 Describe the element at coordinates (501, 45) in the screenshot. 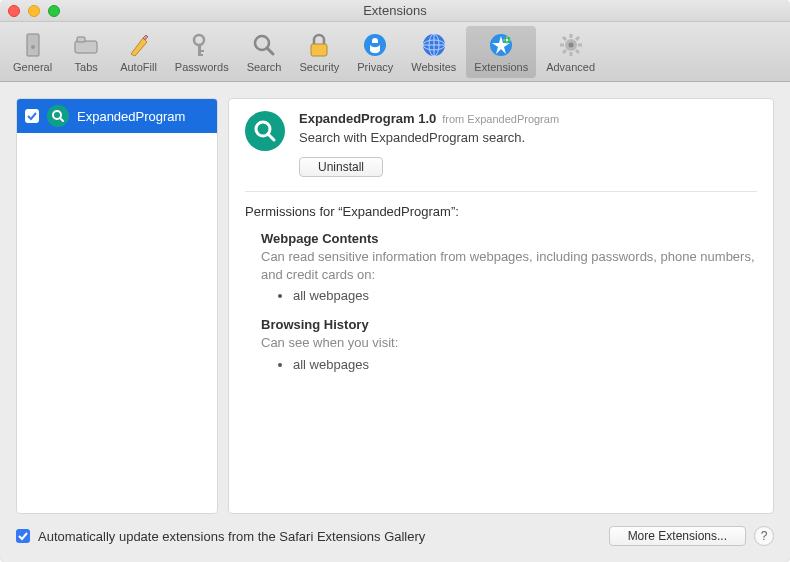

I see `extensions-icon` at that location.